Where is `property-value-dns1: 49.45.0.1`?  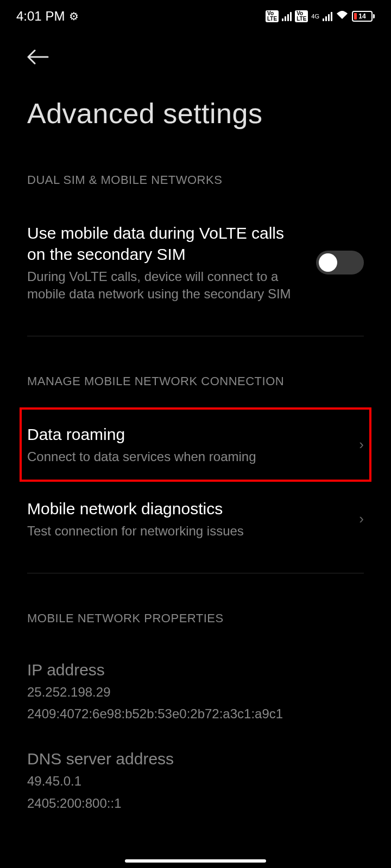 property-value-dns1: 49.45.0.1 is located at coordinates (195, 781).